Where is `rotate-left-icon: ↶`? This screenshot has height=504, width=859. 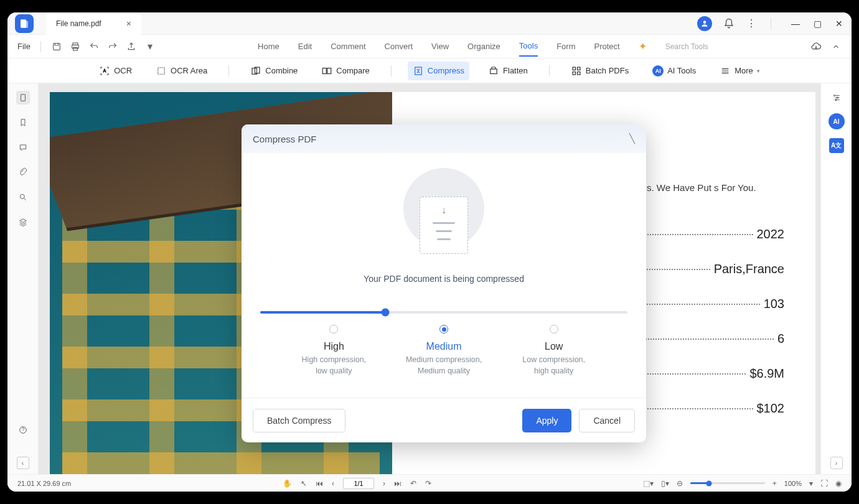
rotate-left-icon: ↶ is located at coordinates (413, 483).